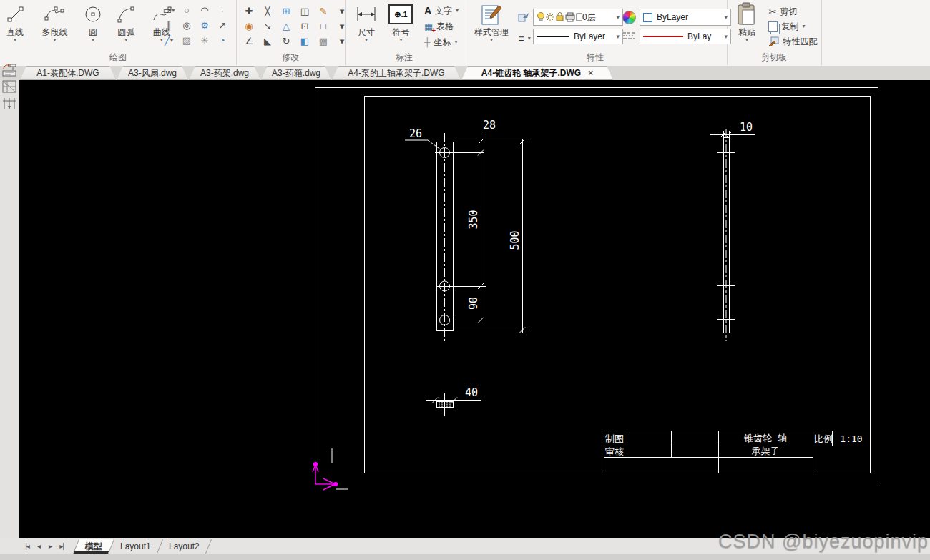 This screenshot has width=930, height=560. What do you see at coordinates (39, 546) in the screenshot?
I see `prev-tab-button: ◂` at bounding box center [39, 546].